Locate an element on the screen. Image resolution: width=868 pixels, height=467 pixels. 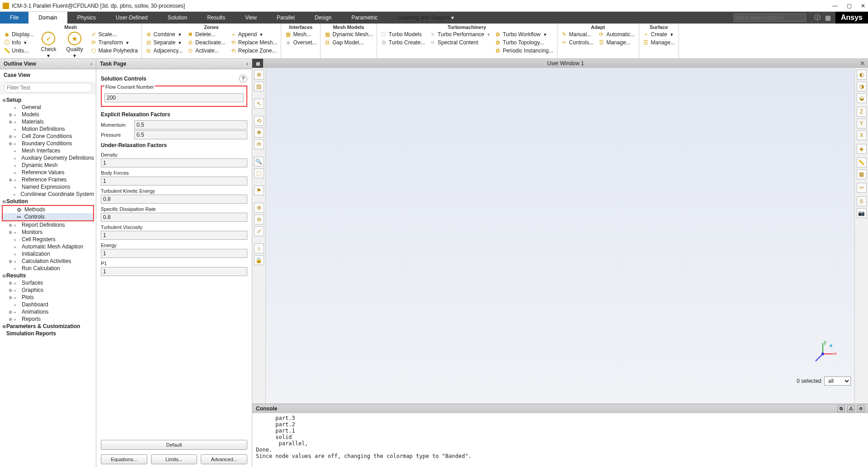
manual-adapt-button: ✎Manual... is located at coordinates (578, 34).